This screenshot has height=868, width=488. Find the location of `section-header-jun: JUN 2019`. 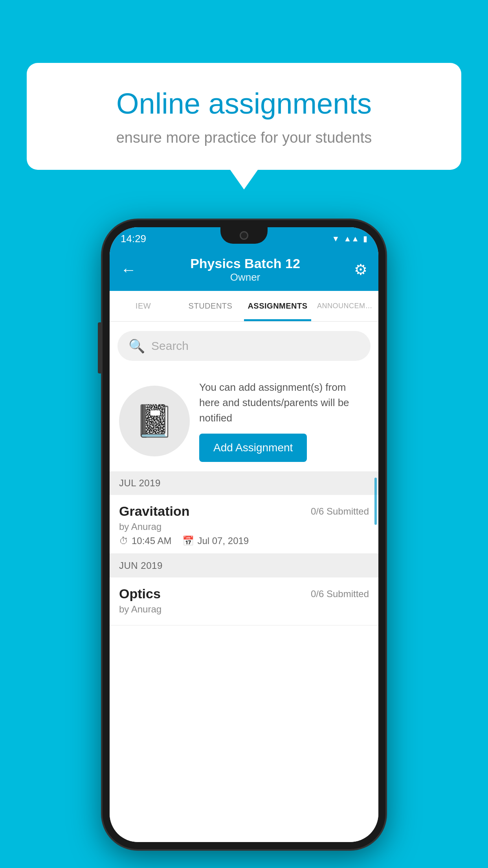

section-header-jun: JUN 2019 is located at coordinates (244, 566).